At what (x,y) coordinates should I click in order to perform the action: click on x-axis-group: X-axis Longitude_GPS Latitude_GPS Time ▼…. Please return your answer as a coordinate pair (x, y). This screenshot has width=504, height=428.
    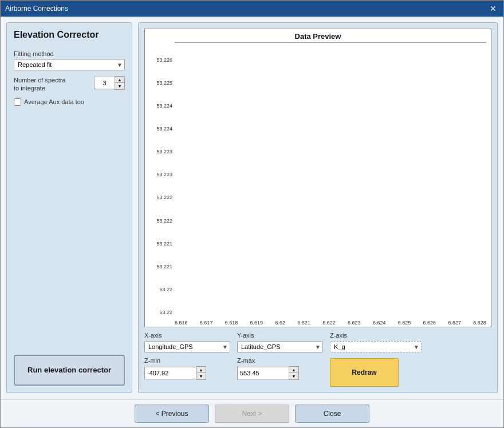
    Looking at the image, I should click on (187, 359).